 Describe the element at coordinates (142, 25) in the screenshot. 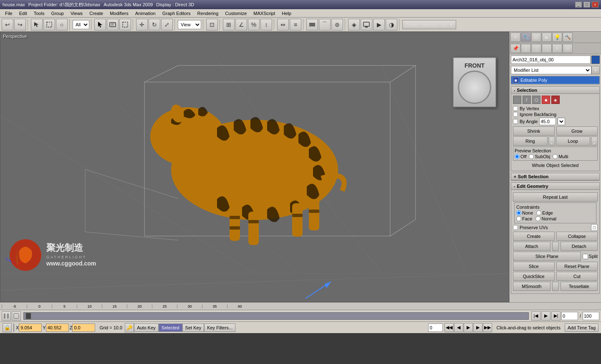

I see `move-button: ✛` at that location.